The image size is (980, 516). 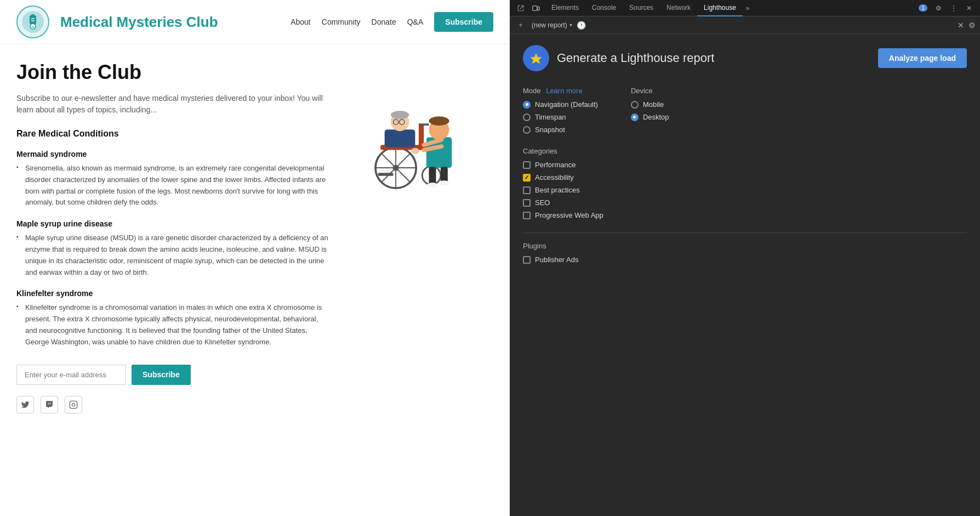 What do you see at coordinates (656, 117) in the screenshot?
I see `device-desktop-label: Desktop` at bounding box center [656, 117].